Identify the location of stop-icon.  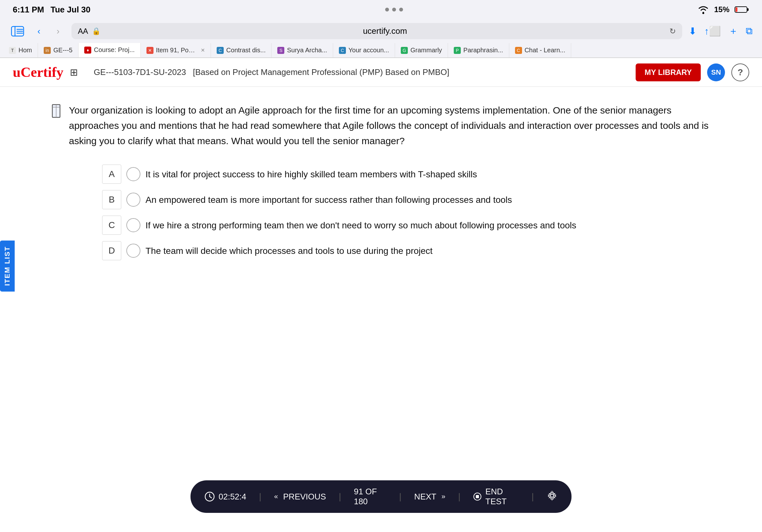
(477, 497).